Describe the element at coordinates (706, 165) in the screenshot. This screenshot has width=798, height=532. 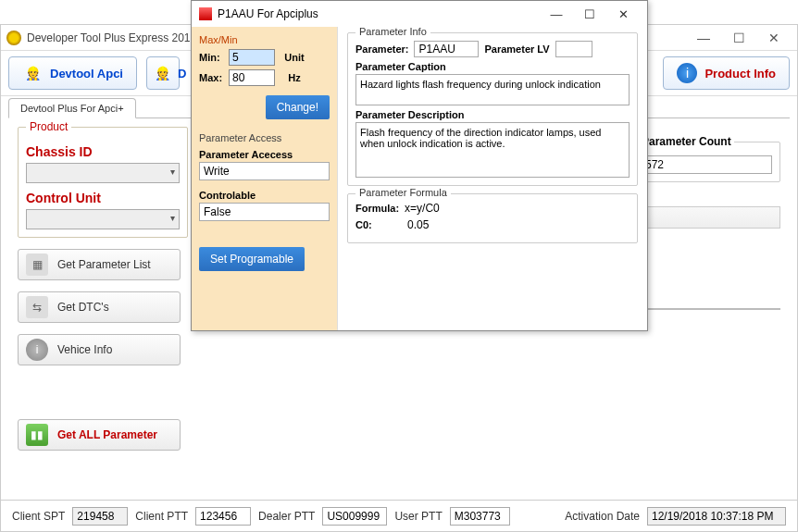
I see `parameter-count-field` at that location.